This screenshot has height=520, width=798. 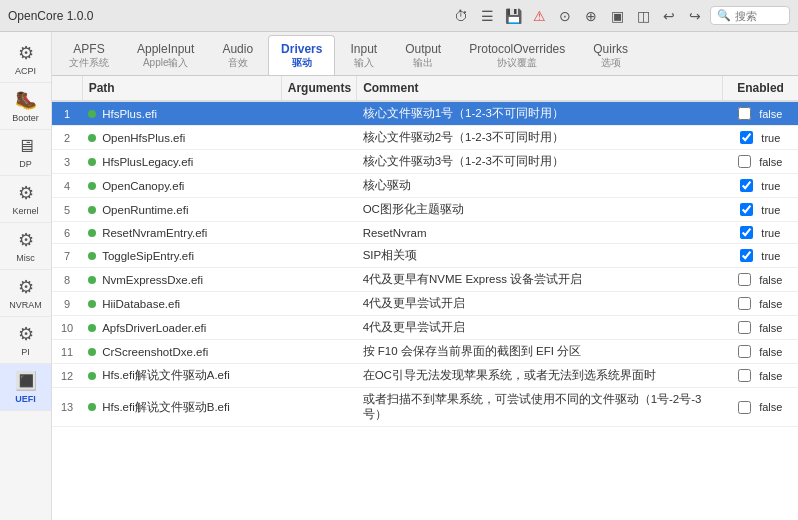 What do you see at coordinates (425, 408) in the screenshot?
I see `table-row: 13 Hfs.efi解说文件驱动B.efi 或者扫描不到苹果系统，可尝试使用不同…` at bounding box center [425, 408].